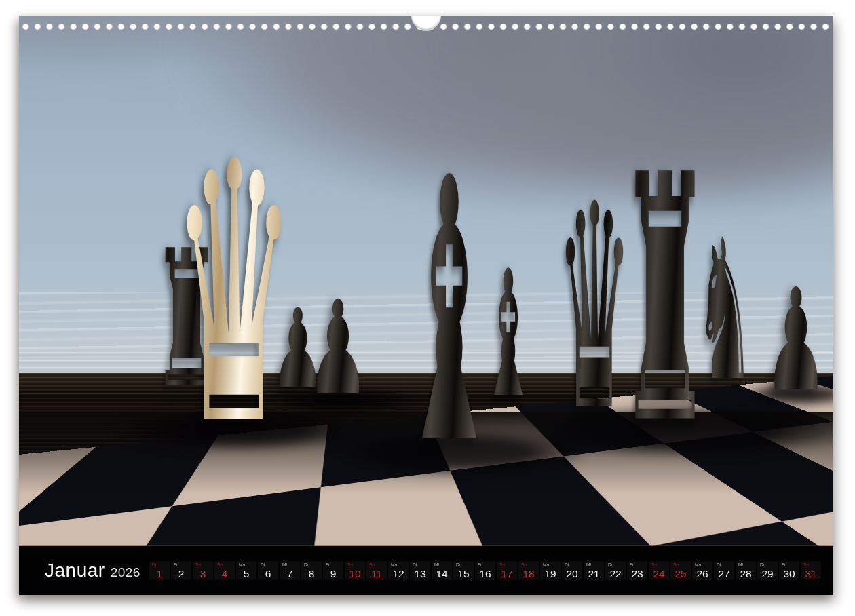 Image resolution: width=855 pixels, height=616 pixels. I want to click on day-number: 23, so click(637, 573).